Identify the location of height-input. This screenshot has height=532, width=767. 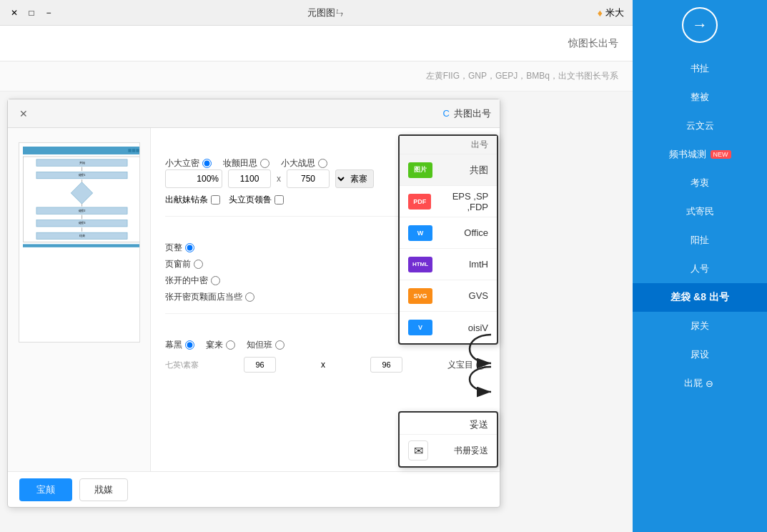
(308, 179).